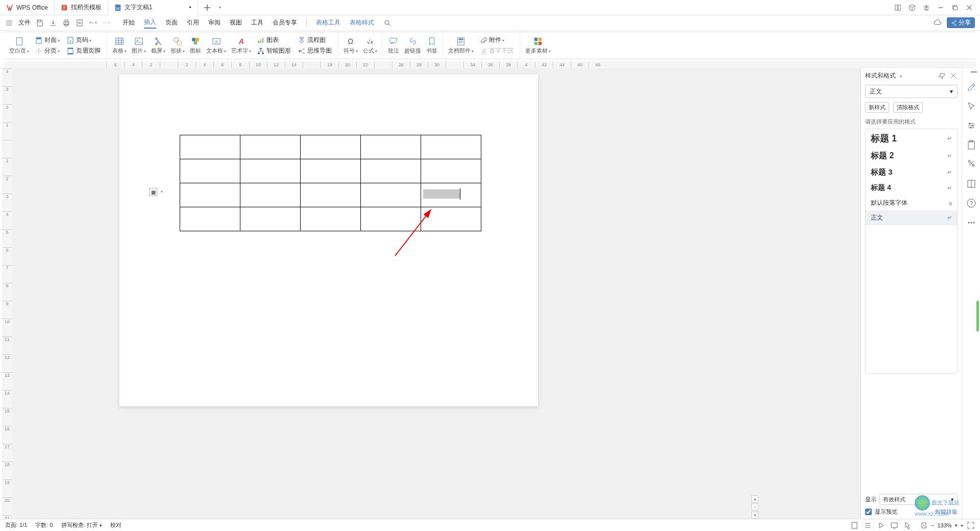 The width and height of the screenshot is (980, 531). I want to click on horizontal-ruler: 6422468101214182022262830343638442444648, so click(490, 65).